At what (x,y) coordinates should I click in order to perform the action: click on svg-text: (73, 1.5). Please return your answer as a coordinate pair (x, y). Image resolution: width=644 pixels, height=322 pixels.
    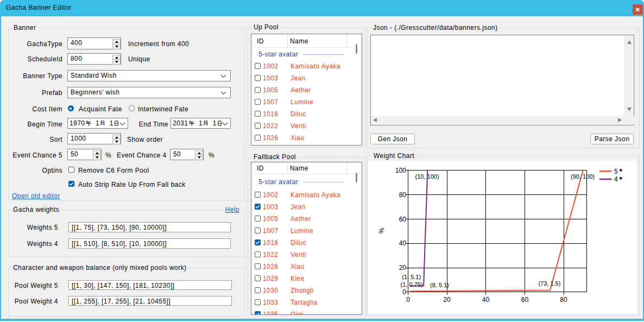
    Looking at the image, I should click on (550, 283).